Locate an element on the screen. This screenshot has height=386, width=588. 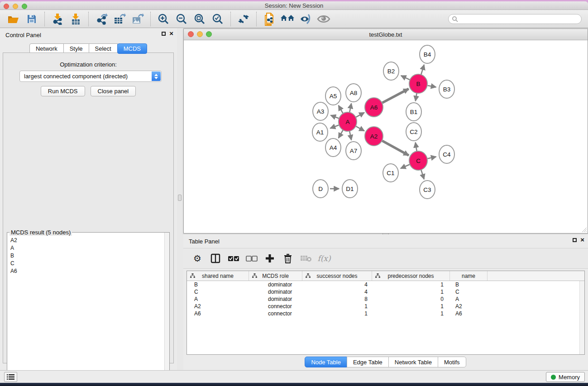
result-node-item: A6 is located at coordinates (86, 271).